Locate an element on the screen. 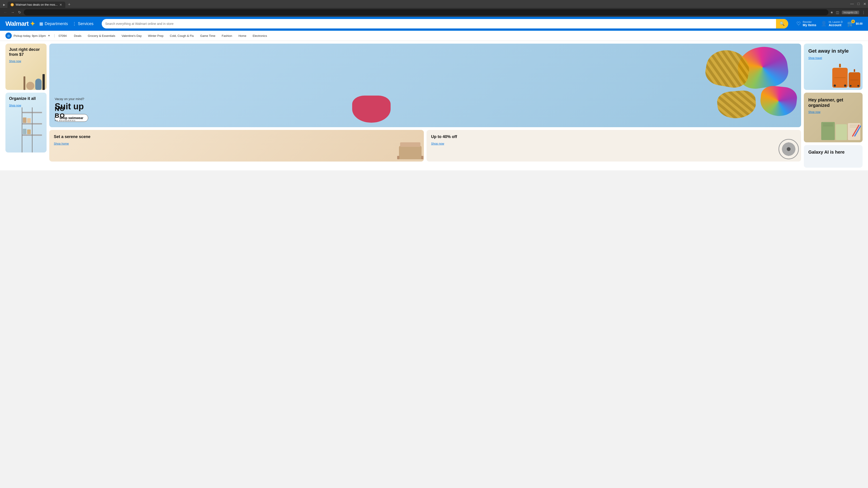  decor-promo-card: Just right decor from $7 Shop now is located at coordinates (26, 67).